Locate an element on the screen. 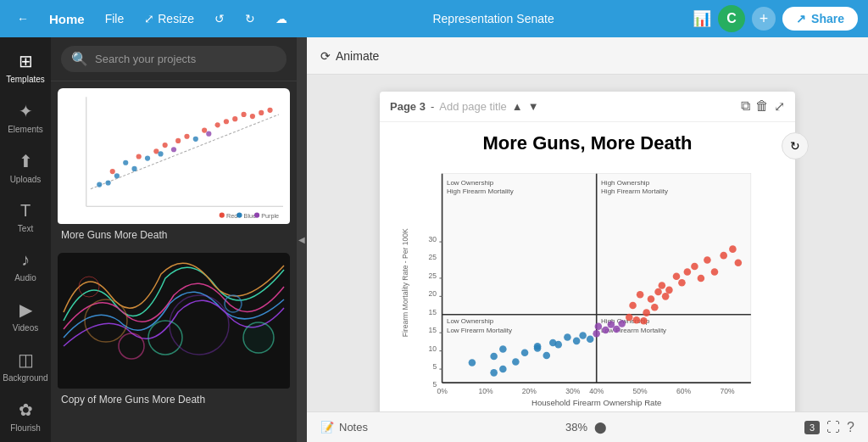 Image resolution: width=868 pixels, height=442 pixels. svg-text: 50% is located at coordinates (641, 391).